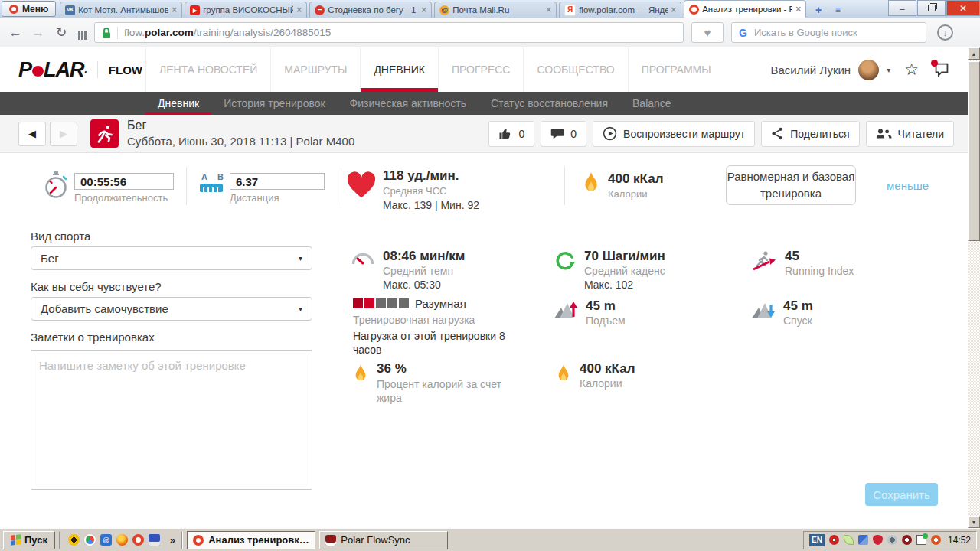  I want to click on bookmark-heart-button: ♥, so click(707, 32).